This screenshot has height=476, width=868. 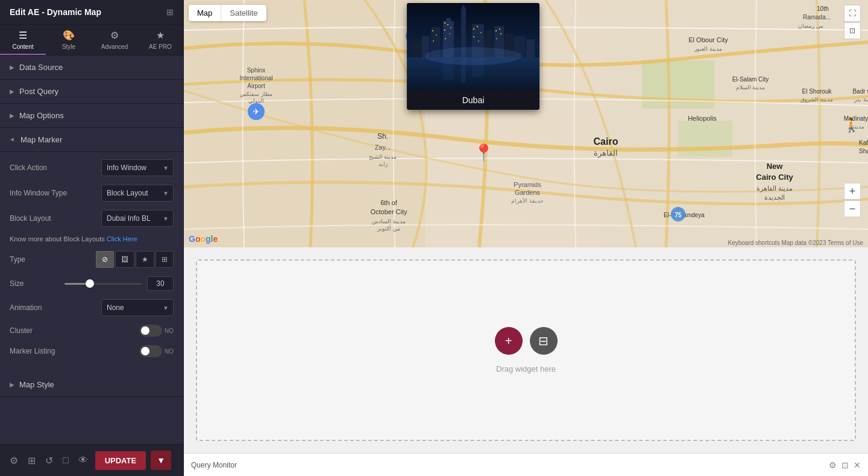 What do you see at coordinates (92, 193) in the screenshot?
I see `info-window-type-row: Info Window Type Block Layout ▼` at bounding box center [92, 193].